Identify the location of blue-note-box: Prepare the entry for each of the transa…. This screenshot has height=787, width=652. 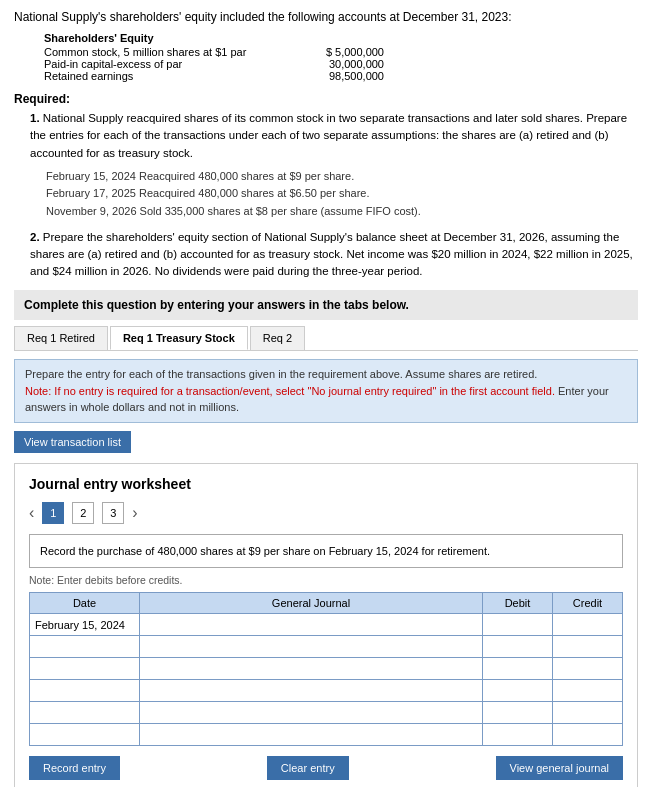
(326, 391).